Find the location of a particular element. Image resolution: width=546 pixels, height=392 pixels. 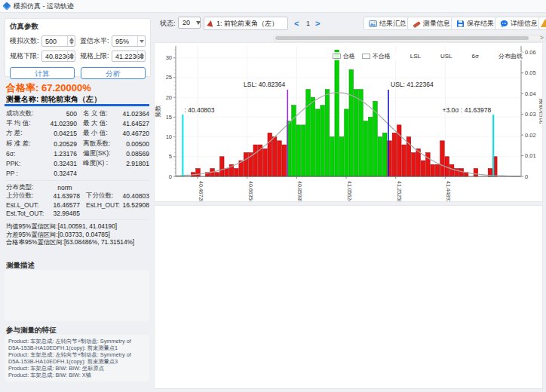

params-title: 仿真参数 is located at coordinates (78, 27).